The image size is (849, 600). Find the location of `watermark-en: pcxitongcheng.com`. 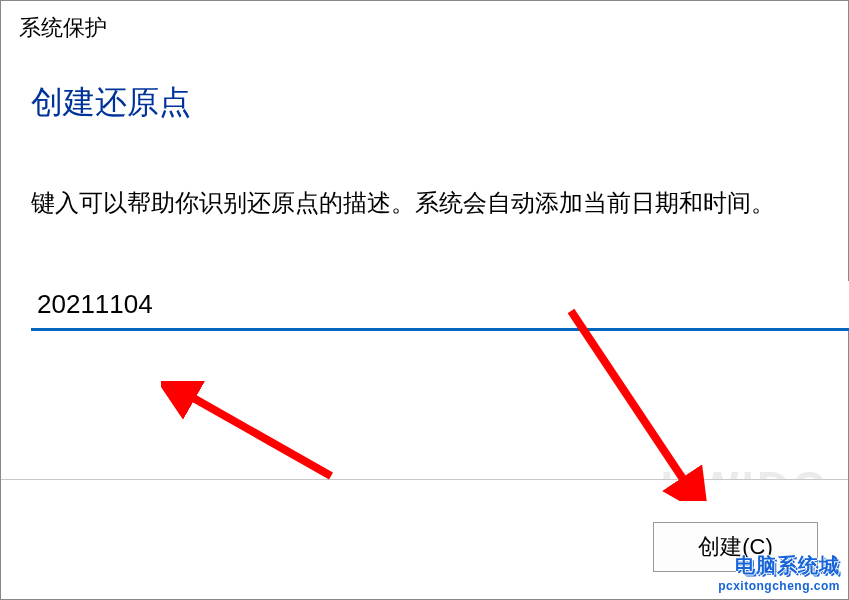

watermark-en: pcxitongcheng.com is located at coordinates (779, 586).